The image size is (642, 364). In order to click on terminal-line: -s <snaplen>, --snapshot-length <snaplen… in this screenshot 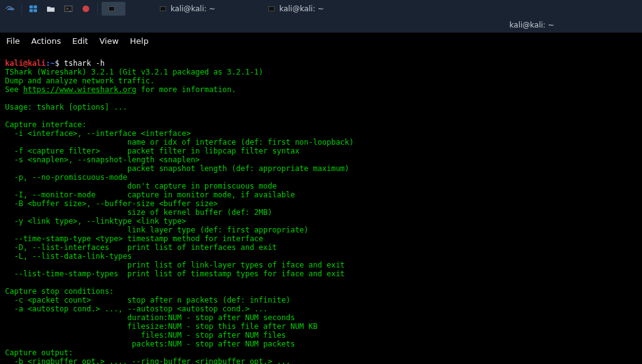, I will do `click(103, 160)`.